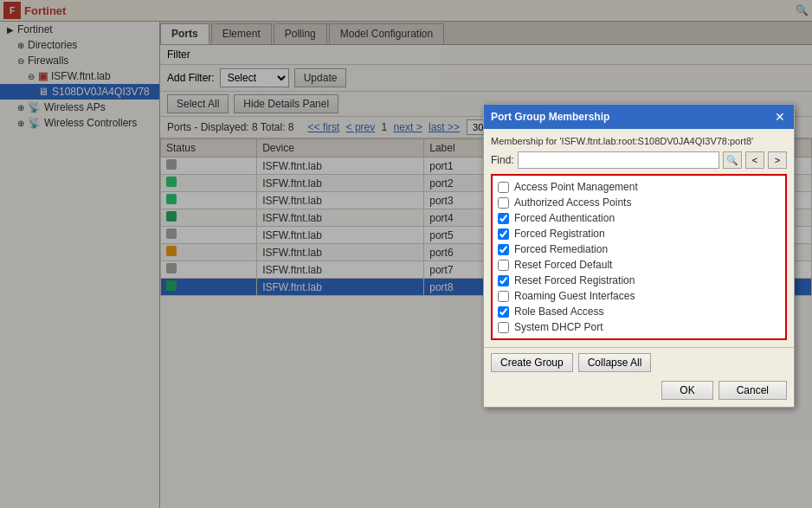 The image size is (812, 508). Describe the element at coordinates (755, 160) in the screenshot. I see `find-prev-button: <` at that location.